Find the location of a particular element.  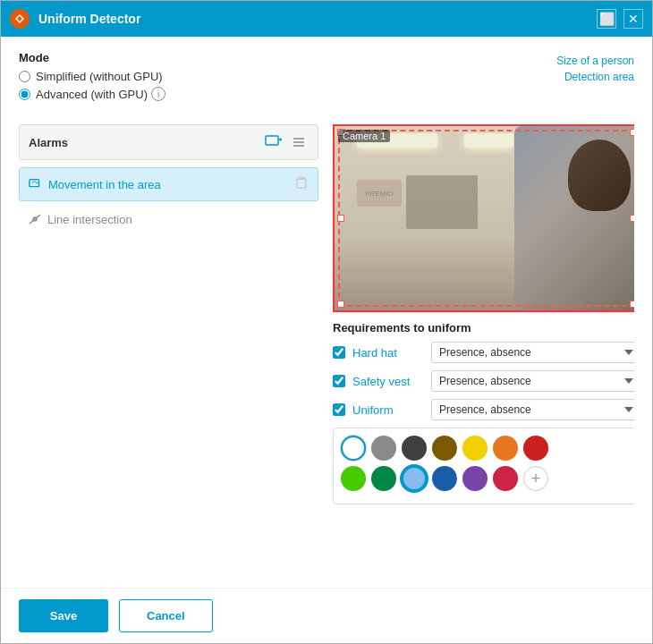

color-row-2: + is located at coordinates (487, 479).